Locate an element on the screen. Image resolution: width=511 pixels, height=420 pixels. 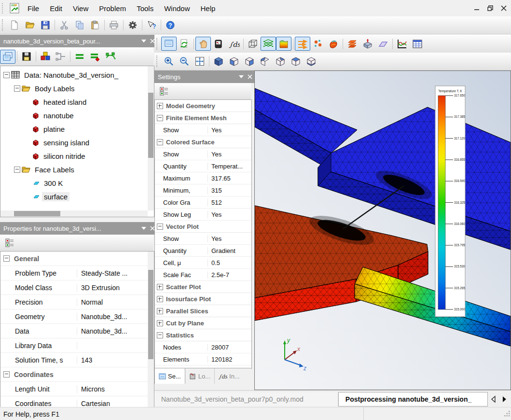
settings-section-cut-by-plane: Cut by Plane is located at coordinates (203, 323).